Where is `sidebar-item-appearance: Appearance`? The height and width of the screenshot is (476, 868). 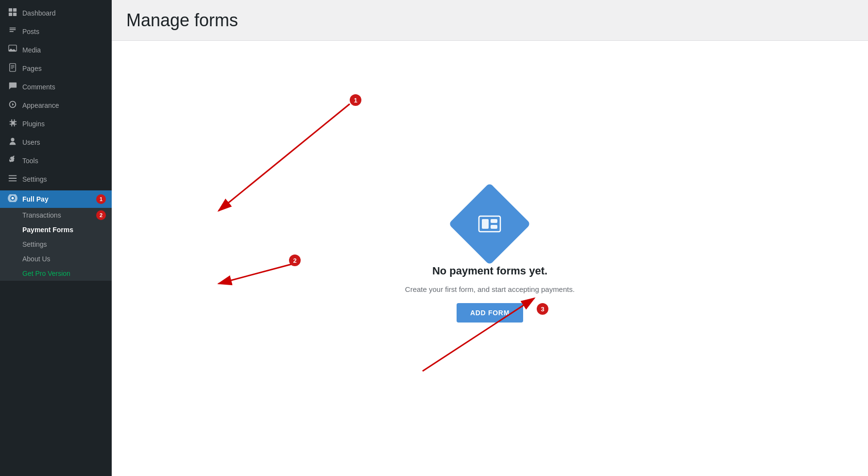 sidebar-item-appearance: Appearance is located at coordinates (56, 105).